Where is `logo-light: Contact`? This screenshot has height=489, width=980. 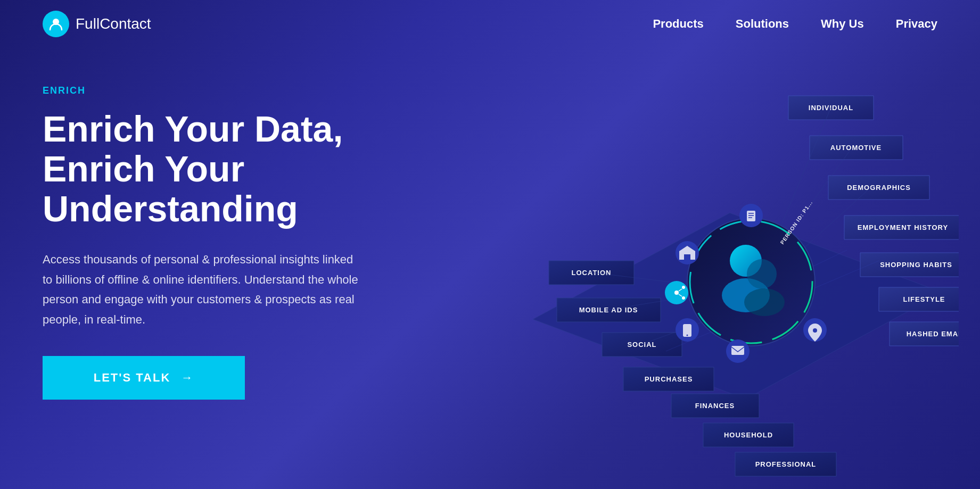
logo-light: Contact is located at coordinates (126, 23).